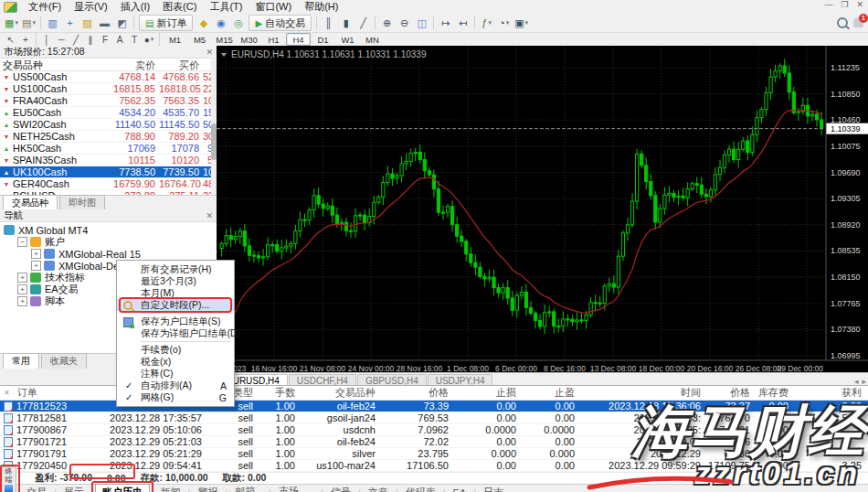 This screenshot has width=868, height=492. I want to click on fibonacci-icon: F, so click(105, 40).